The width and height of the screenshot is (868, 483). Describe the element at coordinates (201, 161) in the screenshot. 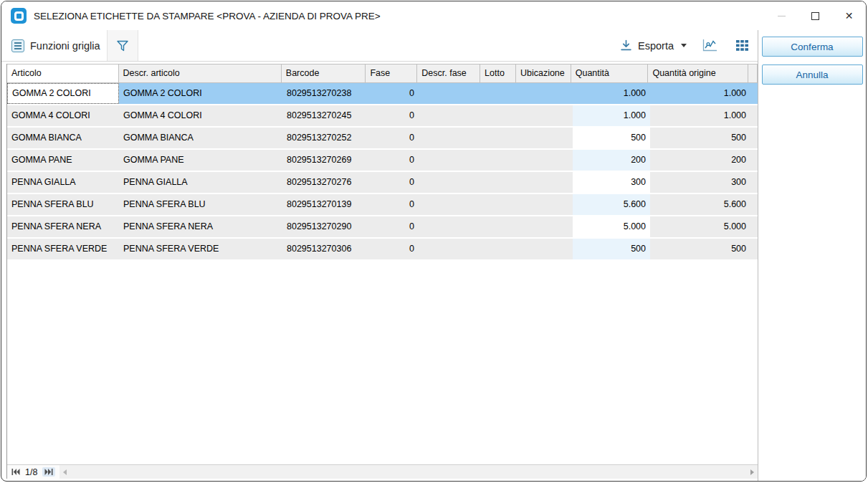

I see `cell-descr_articolo: GOMMA PANE` at that location.